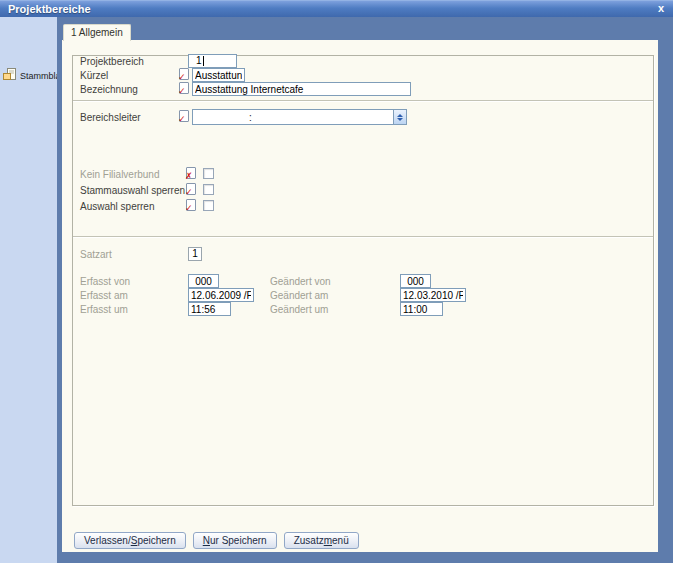 The height and width of the screenshot is (566, 677). Describe the element at coordinates (210, 309) in the screenshot. I see `erfasst-um-input` at that location.